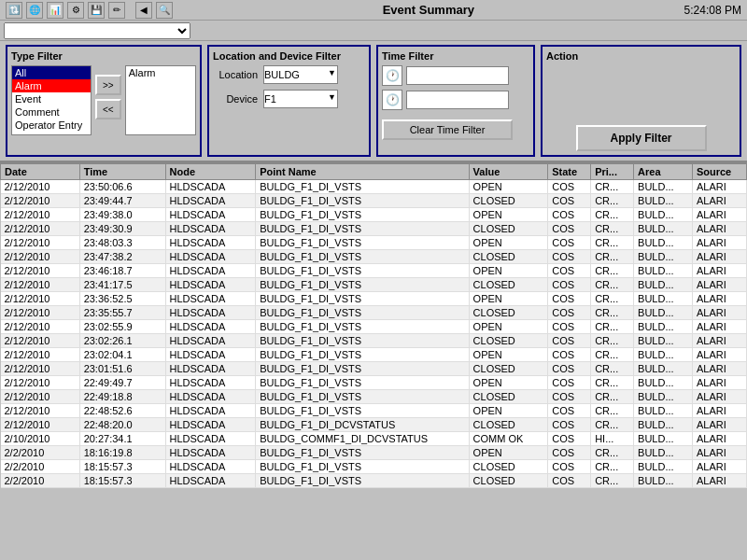 The image size is (747, 560). What do you see at coordinates (374, 439) in the screenshot?
I see `table-row: 2/10/201020:27:34.1HLDSCADABULDG_COMMF1_…` at bounding box center [374, 439].